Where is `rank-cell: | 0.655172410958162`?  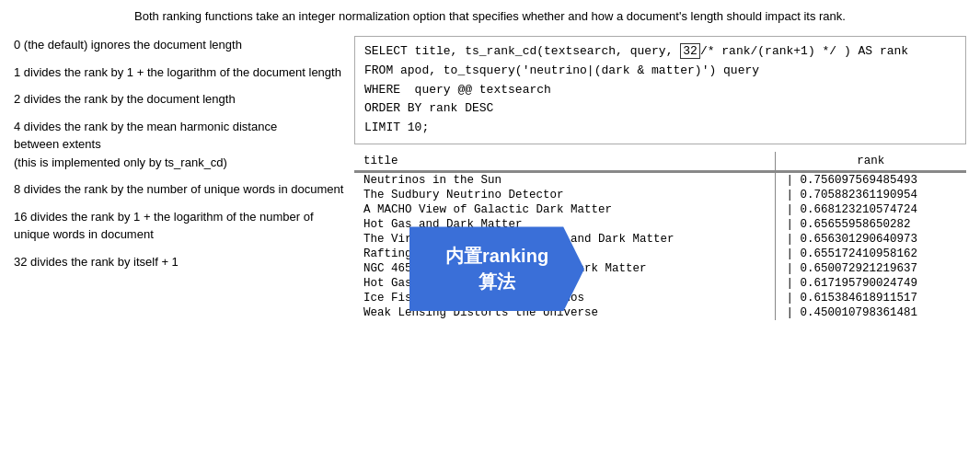
rank-cell: | 0.655172410958162 is located at coordinates (870, 254).